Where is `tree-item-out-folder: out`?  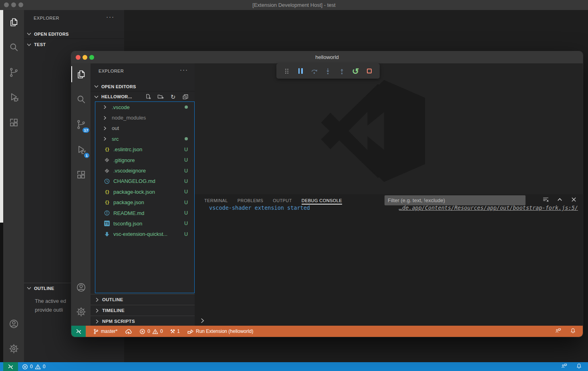
tree-item-out-folder: out is located at coordinates (145, 128).